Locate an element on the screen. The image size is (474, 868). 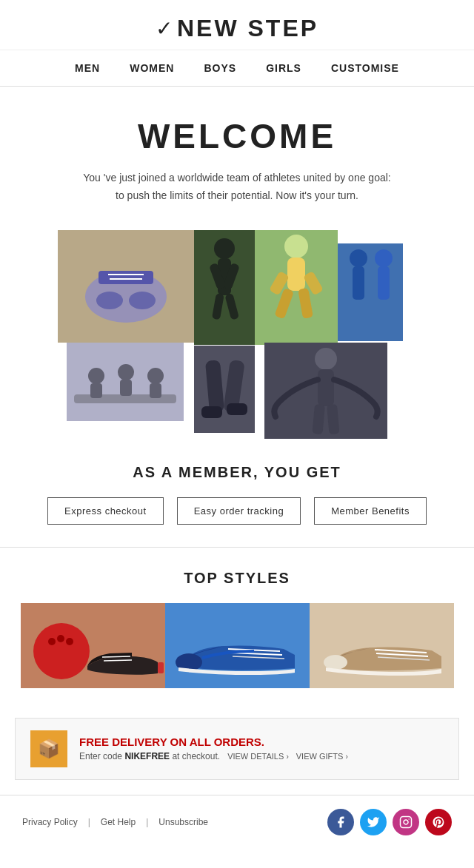
nav-item-customise: CUSTOMISE is located at coordinates (365, 68).